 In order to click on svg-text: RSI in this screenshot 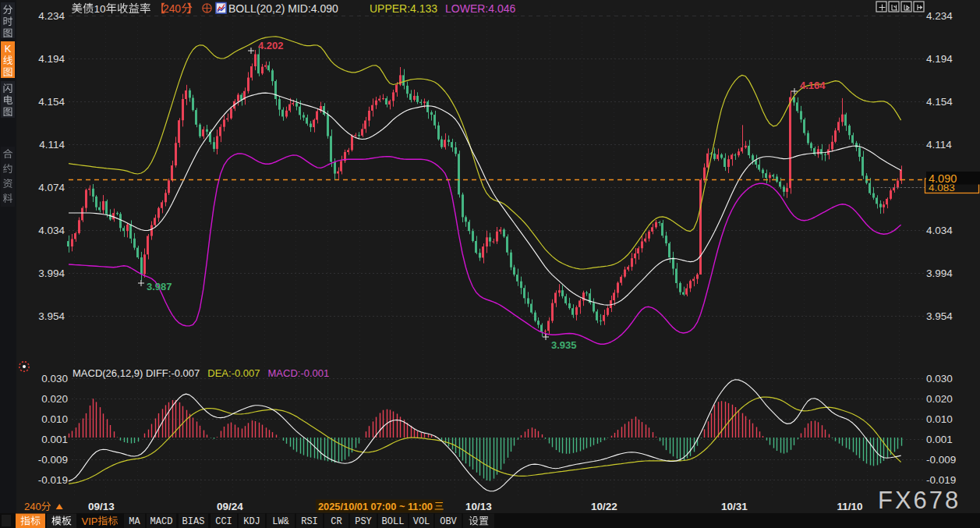, I will do `click(310, 522)`.